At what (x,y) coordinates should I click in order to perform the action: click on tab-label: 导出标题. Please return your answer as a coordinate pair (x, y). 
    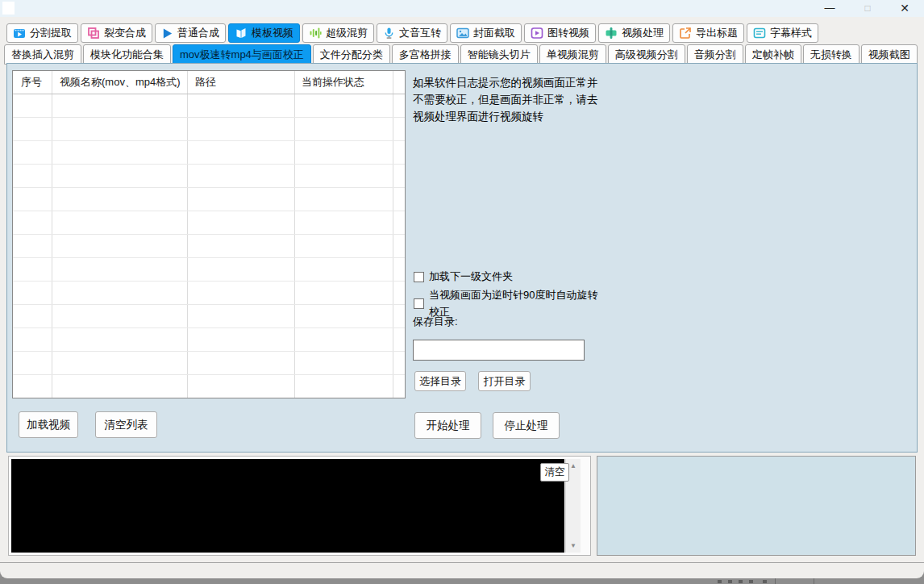
    Looking at the image, I should click on (717, 33).